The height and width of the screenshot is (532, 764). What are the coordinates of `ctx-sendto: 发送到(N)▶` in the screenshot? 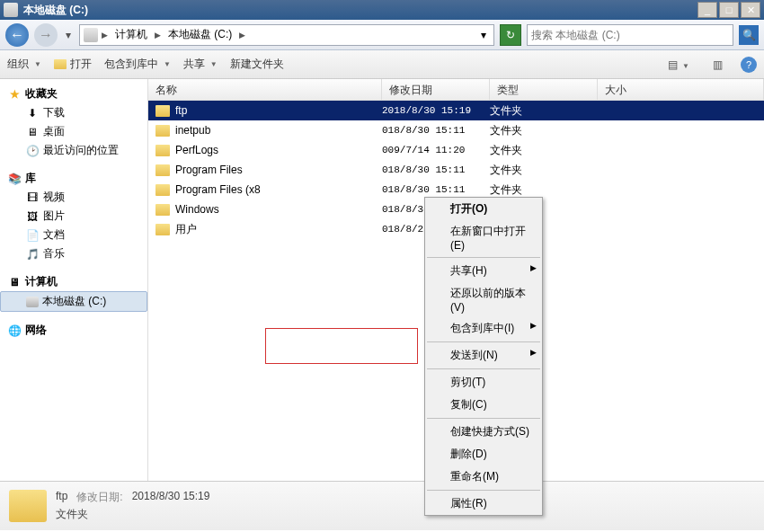 It's located at (484, 356).